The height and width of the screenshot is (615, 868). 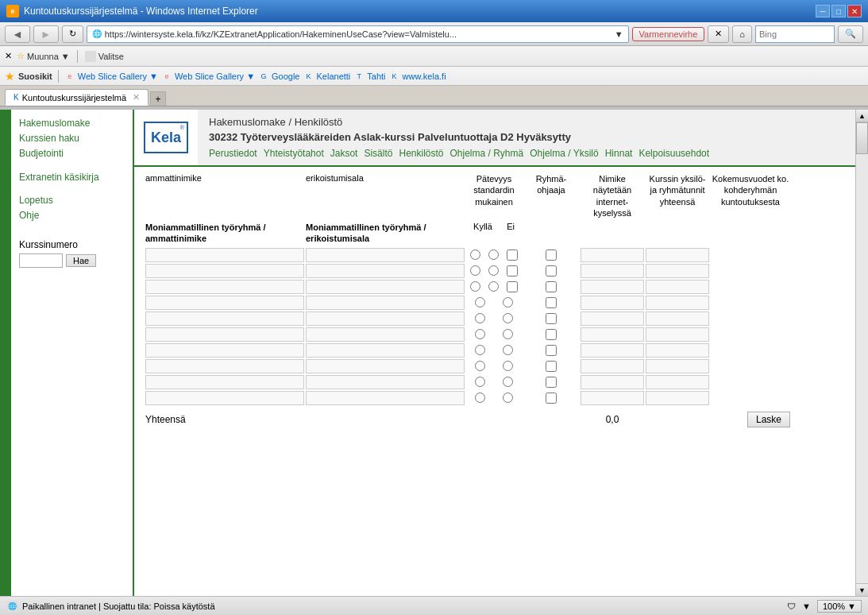 What do you see at coordinates (279, 76) in the screenshot?
I see `fav-item-google: G Google` at bounding box center [279, 76].